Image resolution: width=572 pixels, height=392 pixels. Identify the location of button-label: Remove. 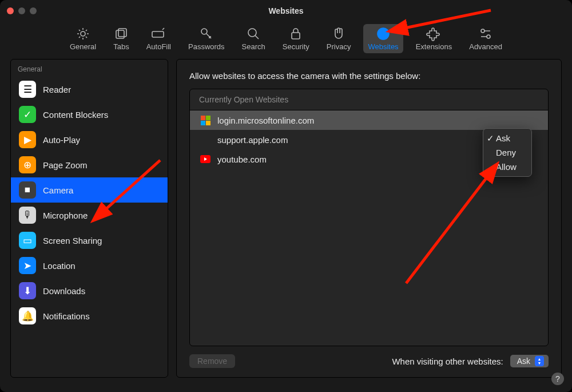
(212, 361).